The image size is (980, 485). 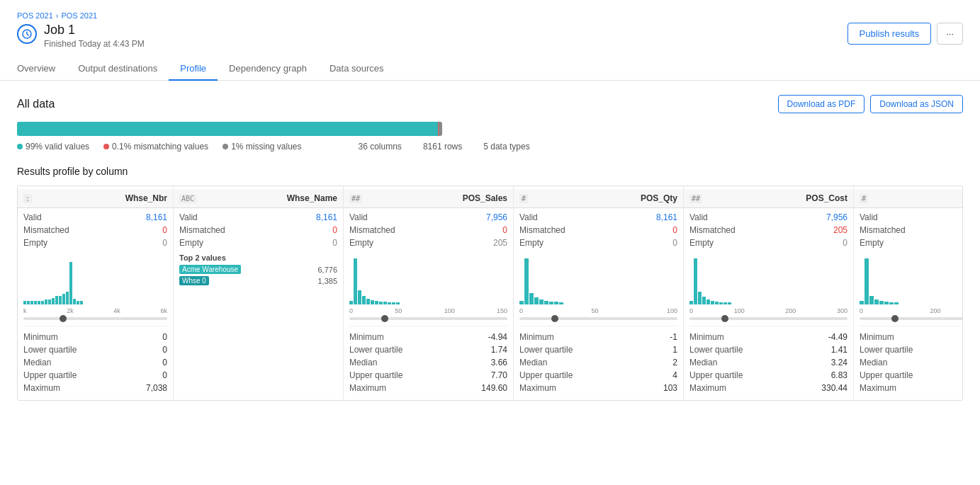 I want to click on col-name-pos-cost: POS_Cost, so click(x=826, y=198).